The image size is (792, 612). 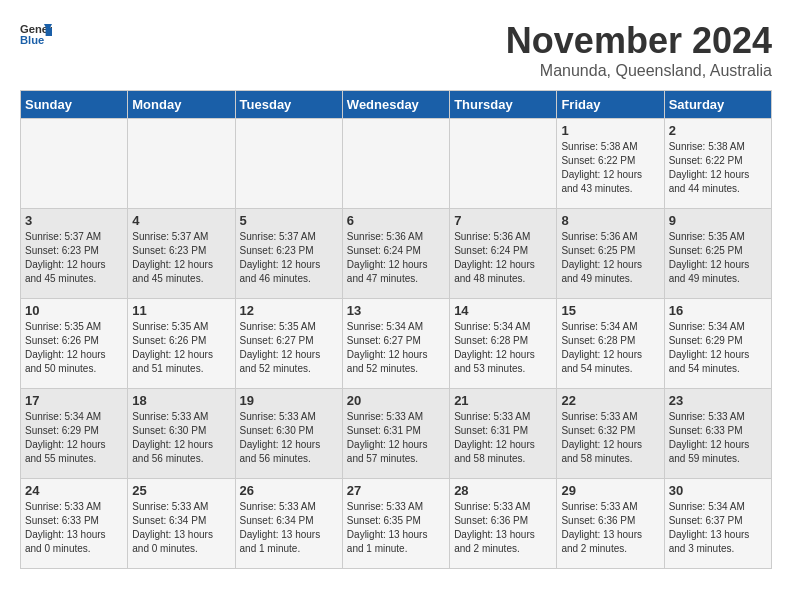 I want to click on weekday-header-cell: Thursday, so click(x=504, y=105).